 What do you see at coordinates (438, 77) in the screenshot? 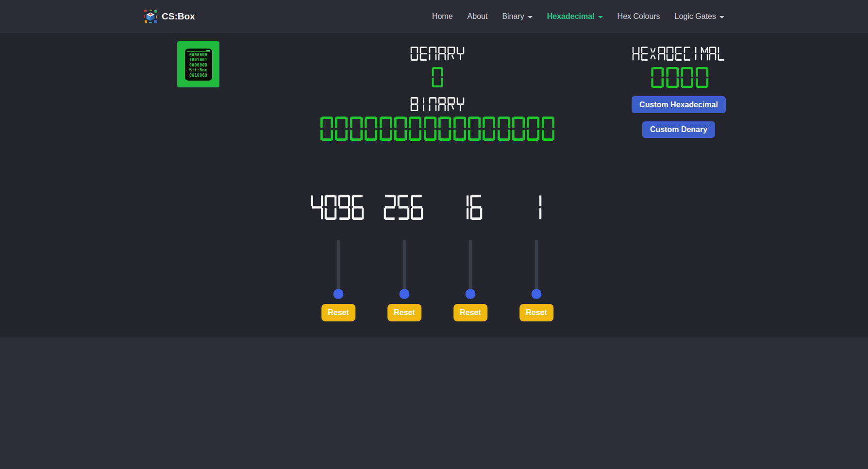
I see `denary-value-display` at bounding box center [438, 77].